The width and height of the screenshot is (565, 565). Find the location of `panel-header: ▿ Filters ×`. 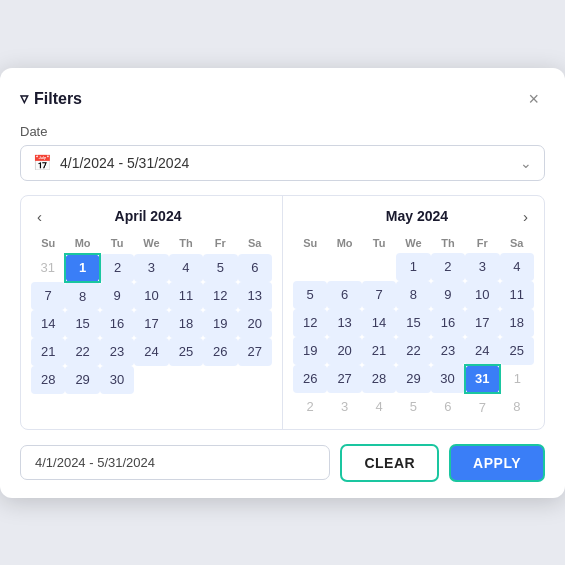

panel-header: ▿ Filters × is located at coordinates (282, 99).